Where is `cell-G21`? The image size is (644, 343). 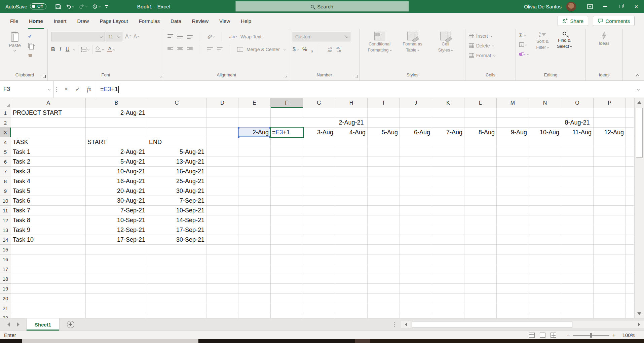
cell-G21 is located at coordinates (319, 308).